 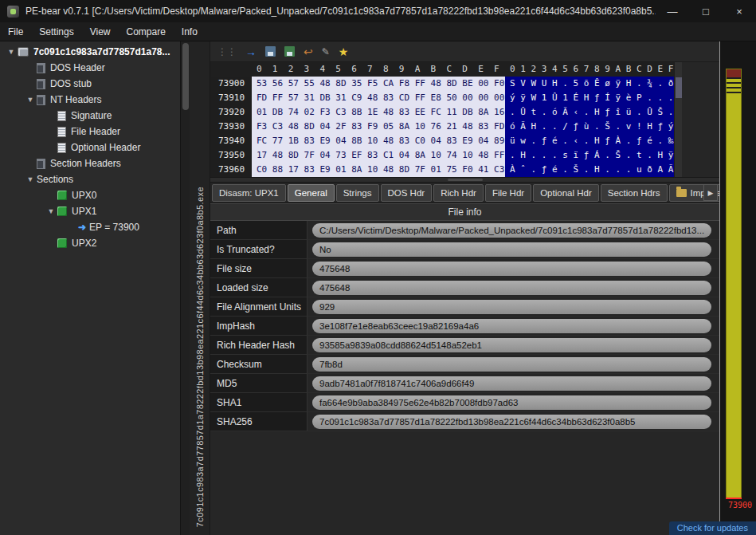 I want to click on sha1-value: fa664e9b9aba384975e62e4b82b7008fdb97ad63, so click(x=511, y=403).